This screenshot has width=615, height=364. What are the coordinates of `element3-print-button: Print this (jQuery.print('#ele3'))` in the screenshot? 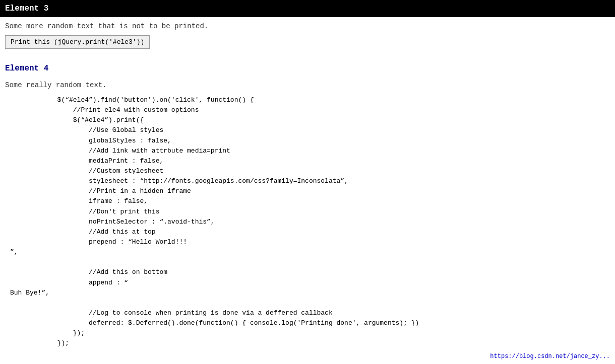 It's located at (78, 42).